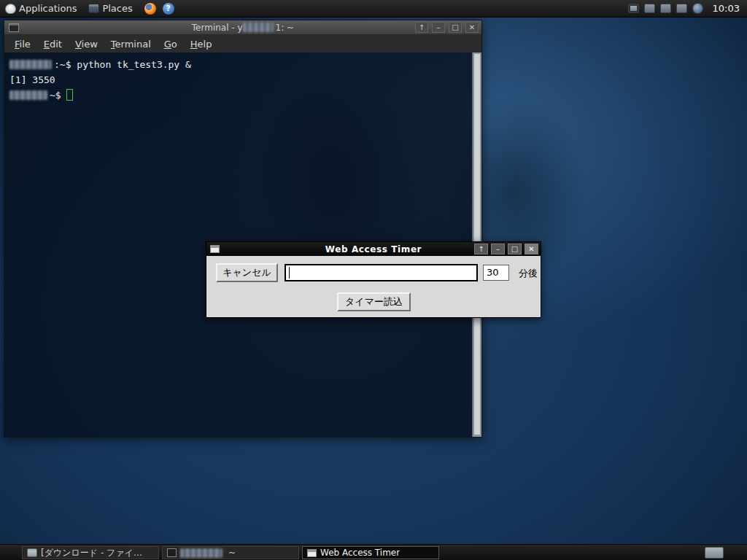 The width and height of the screenshot is (747, 560). I want to click on terminal-title: Terminal - y1: ~, so click(243, 28).